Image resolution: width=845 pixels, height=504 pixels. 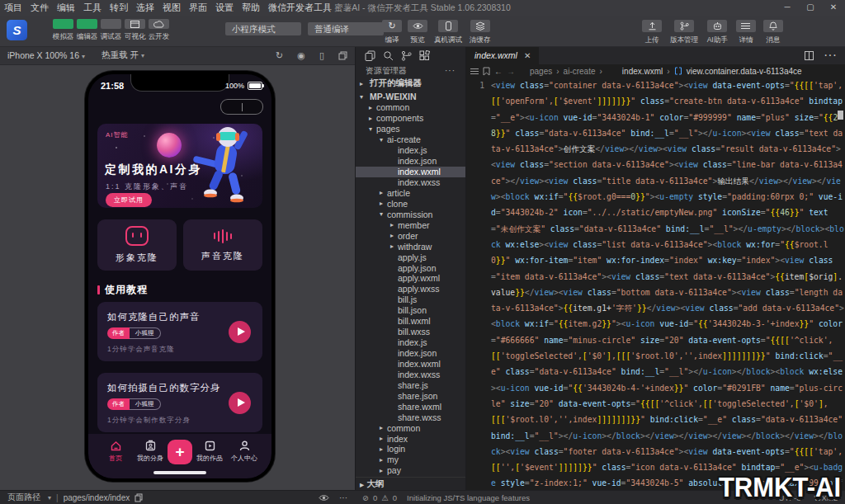 What do you see at coordinates (652, 33) in the screenshot?
I see `action-上传: 上传` at bounding box center [652, 33].